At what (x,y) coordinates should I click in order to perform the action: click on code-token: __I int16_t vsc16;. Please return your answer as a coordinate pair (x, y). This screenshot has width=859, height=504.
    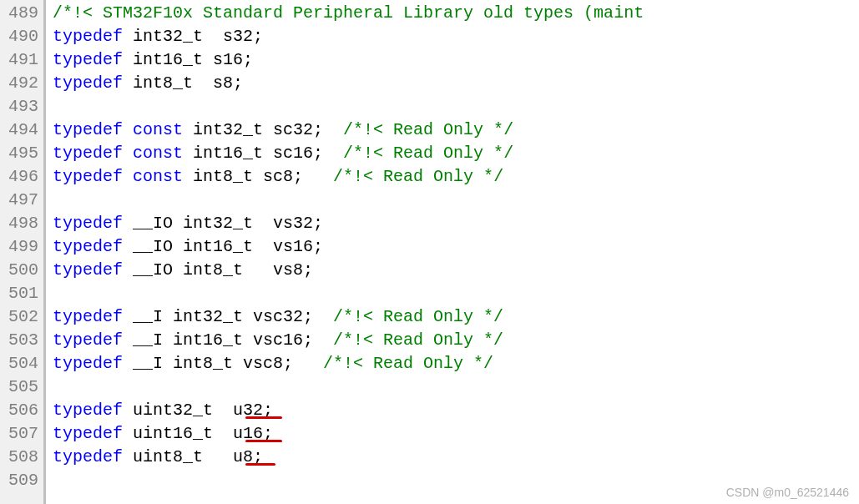
    Looking at the image, I should click on (228, 340).